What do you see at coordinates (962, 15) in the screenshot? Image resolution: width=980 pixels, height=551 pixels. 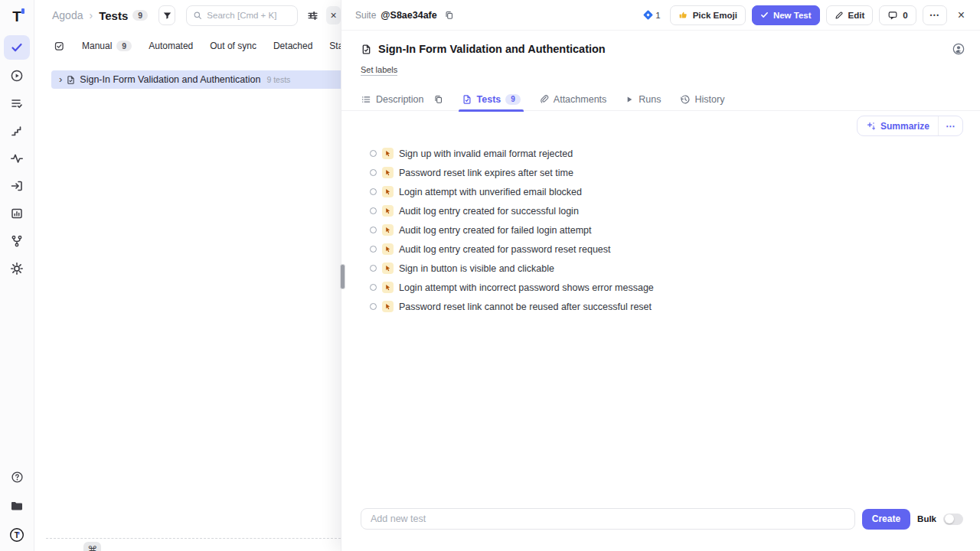 I see `detail-close-button: ×` at bounding box center [962, 15].